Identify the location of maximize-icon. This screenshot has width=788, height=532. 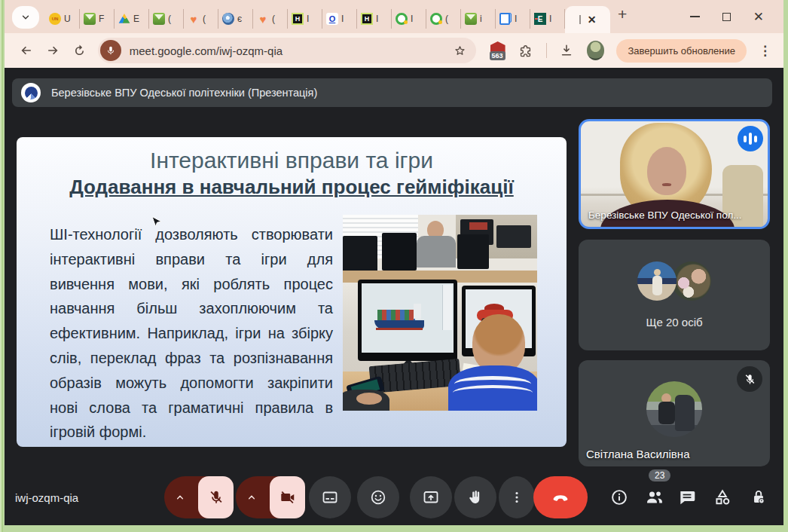
(726, 17).